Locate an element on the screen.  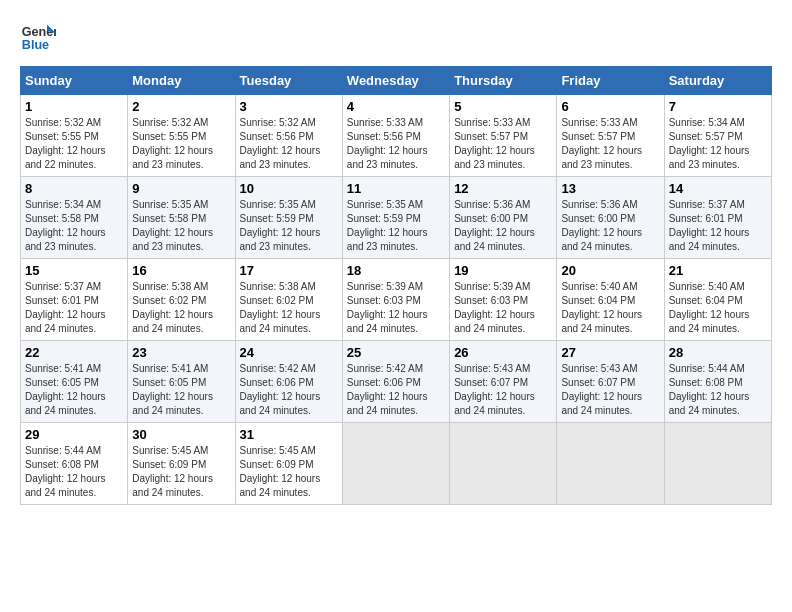
day-number: 28 is located at coordinates (718, 352).